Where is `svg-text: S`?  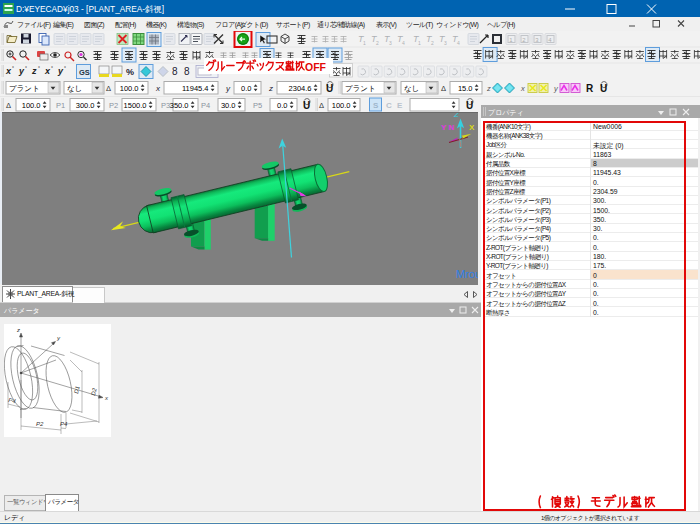
svg-text: S is located at coordinates (376, 106).